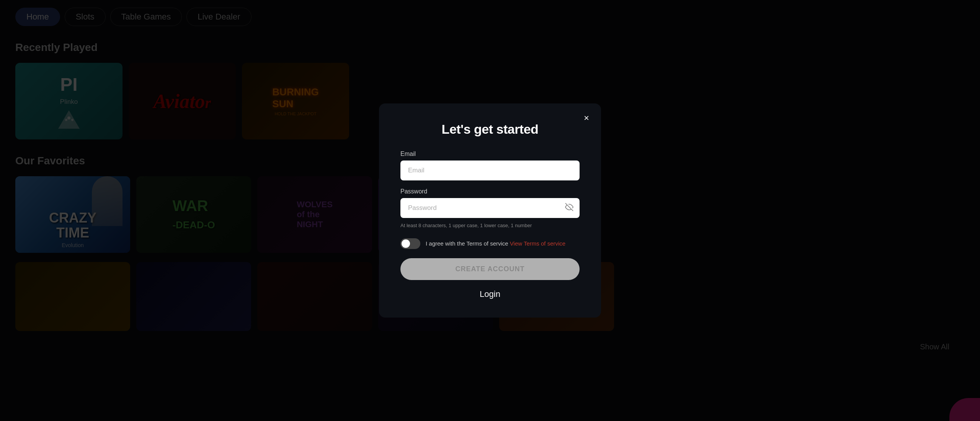  Describe the element at coordinates (569, 208) in the screenshot. I see `eye-icon` at that location.